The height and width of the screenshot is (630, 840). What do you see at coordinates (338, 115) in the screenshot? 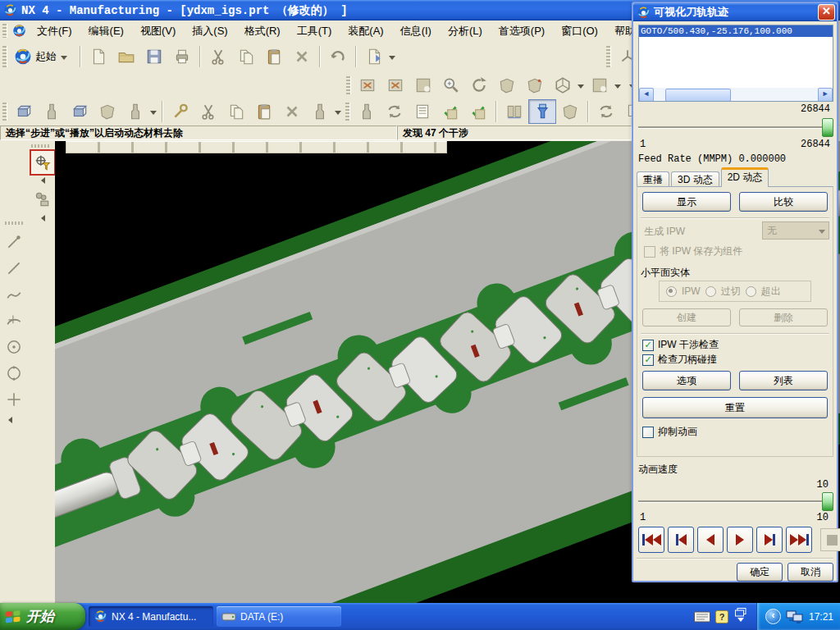
I see `edit-caret-icon` at bounding box center [338, 115].